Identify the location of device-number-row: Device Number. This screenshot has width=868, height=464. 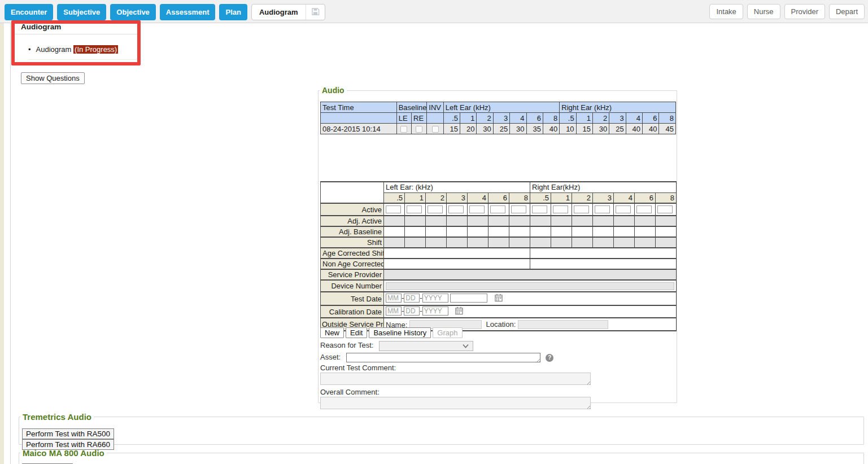
(499, 286).